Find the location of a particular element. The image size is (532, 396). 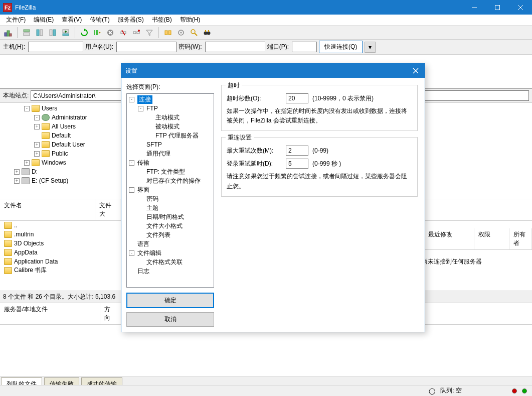

quickconnect-dropdown: ▾ is located at coordinates (370, 47).